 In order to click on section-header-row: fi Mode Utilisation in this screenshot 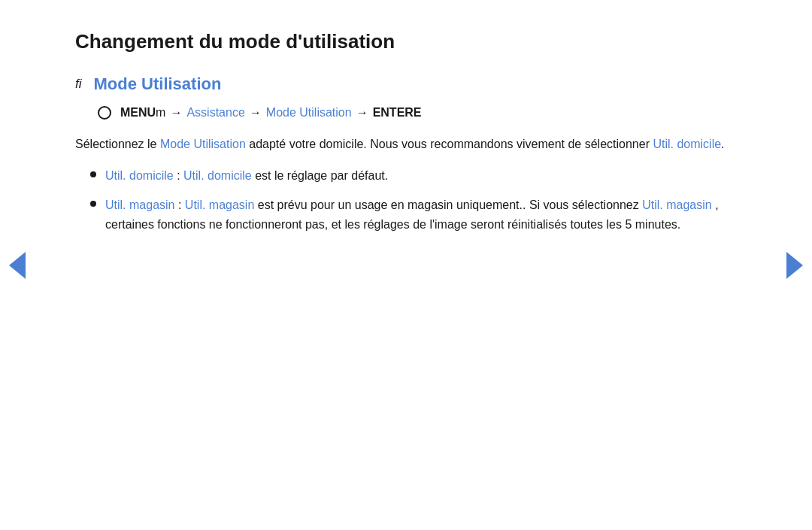, I will do `click(414, 84)`.